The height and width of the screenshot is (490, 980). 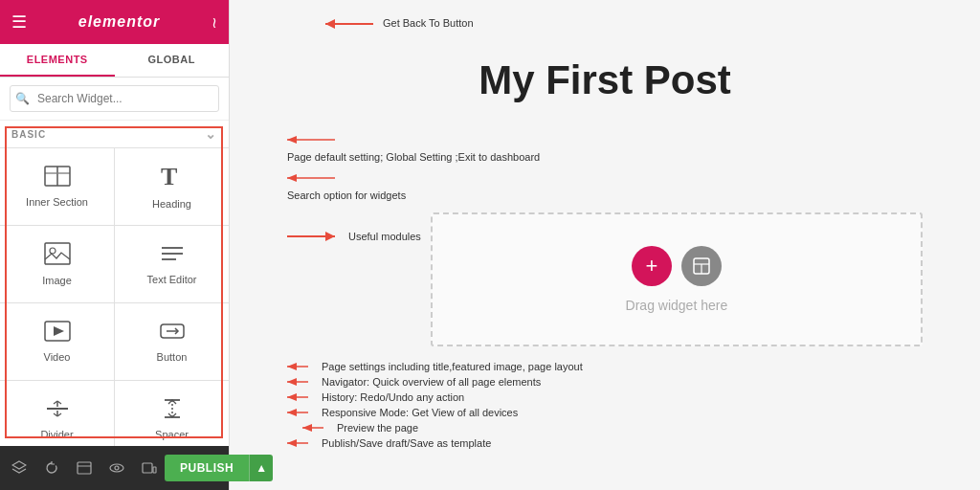 What do you see at coordinates (429, 23) in the screenshot?
I see `annotation-get-back-label: Get Back To Button` at bounding box center [429, 23].